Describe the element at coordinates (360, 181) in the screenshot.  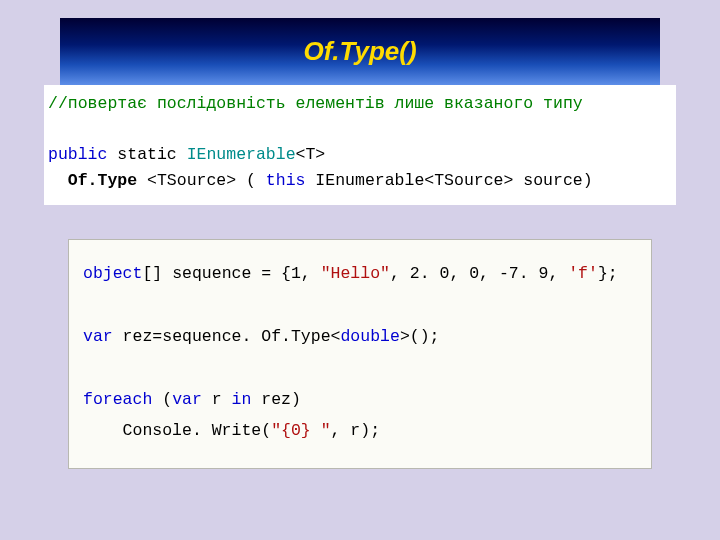
I see `sig-line-2: Of.Type <TSource> ( this IEnumerable<TSo…` at that location.